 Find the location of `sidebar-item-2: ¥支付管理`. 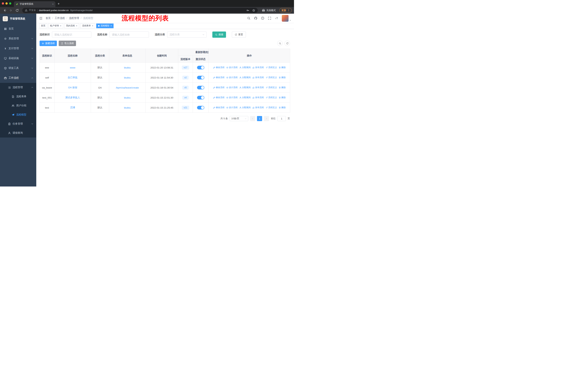

sidebar-item-2: ¥支付管理 is located at coordinates (18, 48).